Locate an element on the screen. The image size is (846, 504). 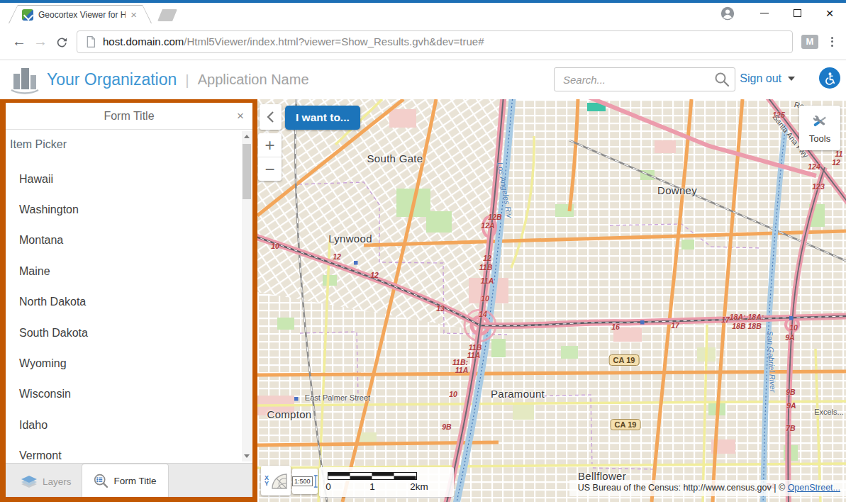
scale-bar-mid: 1 is located at coordinates (372, 486).